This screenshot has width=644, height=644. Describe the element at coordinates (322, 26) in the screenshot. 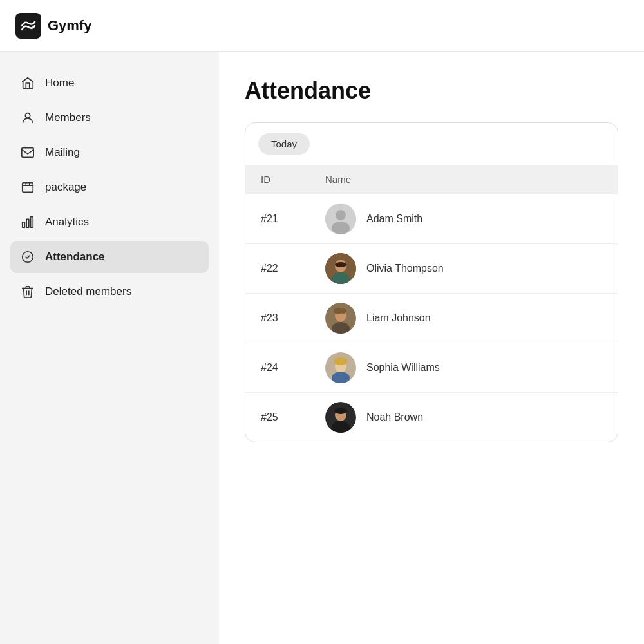

I see `app-header: Gymfy` at that location.